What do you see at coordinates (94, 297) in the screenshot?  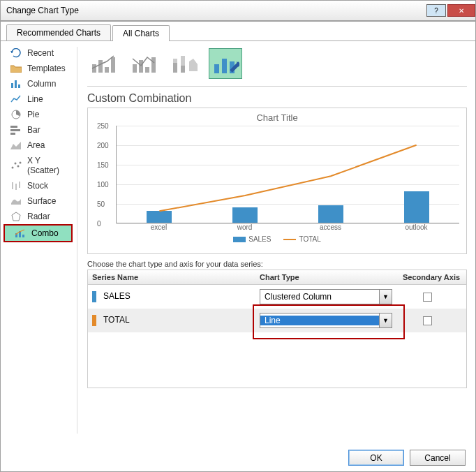 I see `swatch-sales` at bounding box center [94, 297].